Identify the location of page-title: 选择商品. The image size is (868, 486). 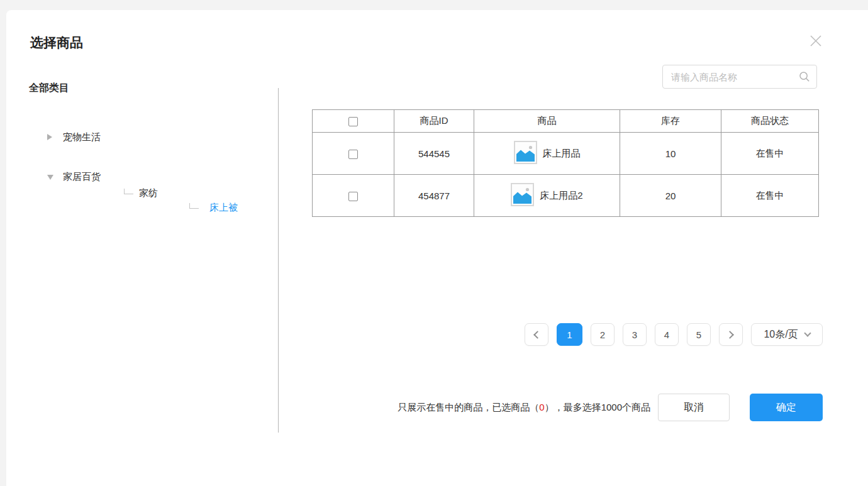
(57, 43).